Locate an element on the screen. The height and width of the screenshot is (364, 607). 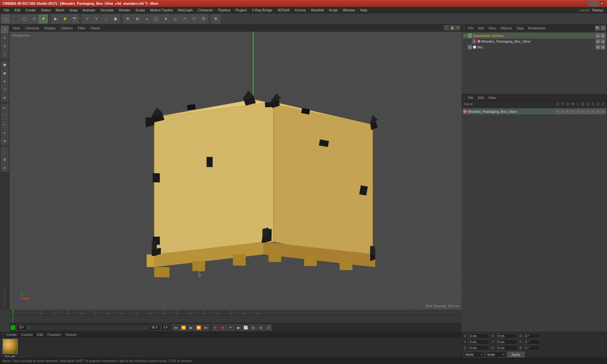
menu-animate: Animate is located at coordinates (89, 10).